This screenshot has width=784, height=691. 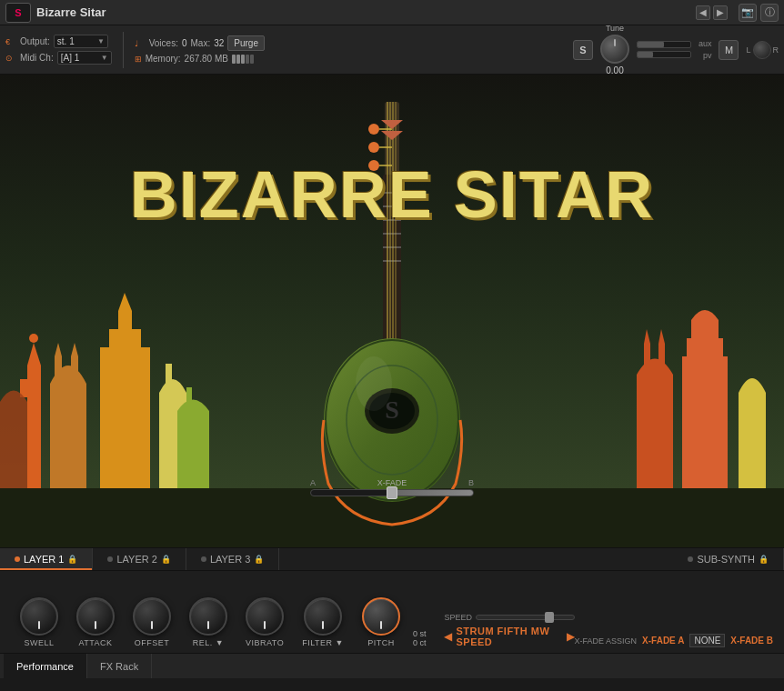 What do you see at coordinates (571, 636) in the screenshot?
I see `preset-next-arrow: ▶` at bounding box center [571, 636].